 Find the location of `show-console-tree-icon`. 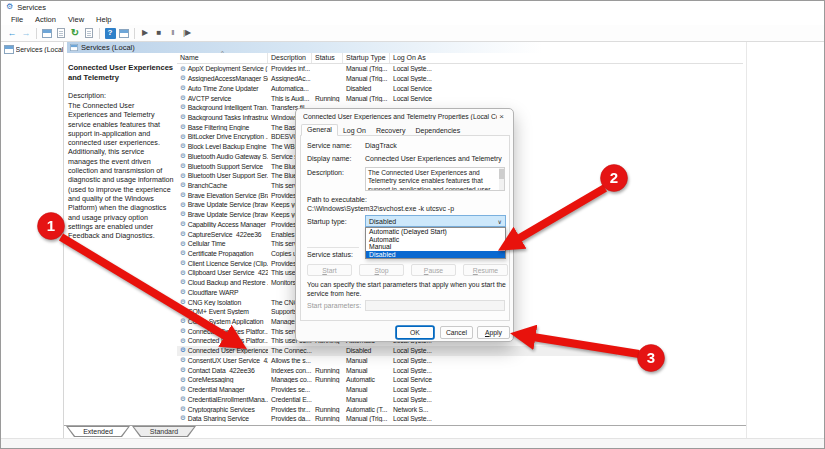

show-console-tree-icon is located at coordinates (47, 34).